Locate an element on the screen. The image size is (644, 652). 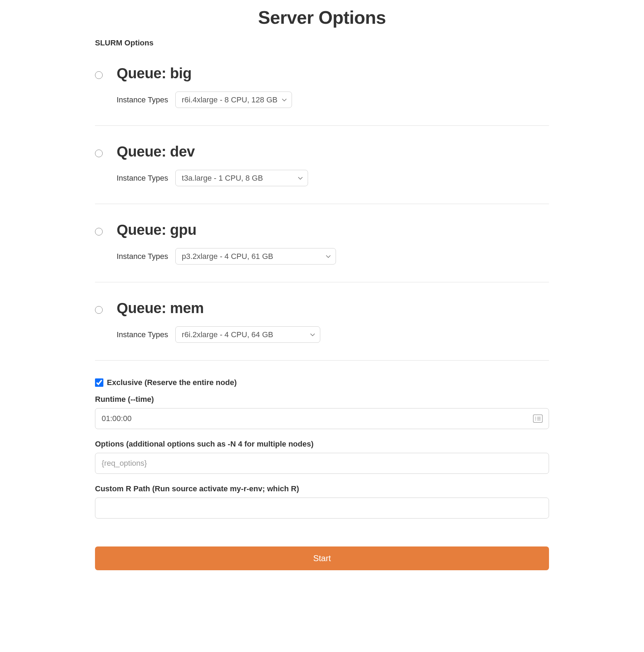
options-input is located at coordinates (322, 463).